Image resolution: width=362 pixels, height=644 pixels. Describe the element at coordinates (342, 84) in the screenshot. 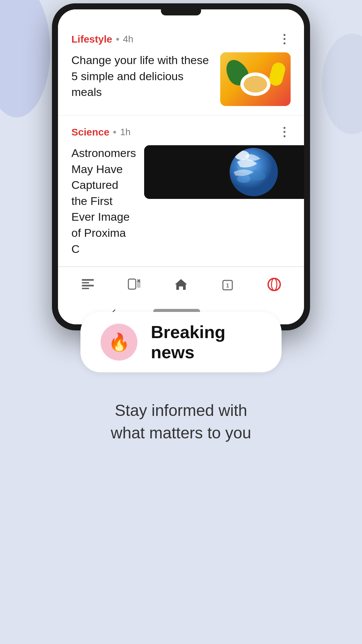

I see `bg-decoration-right` at that location.